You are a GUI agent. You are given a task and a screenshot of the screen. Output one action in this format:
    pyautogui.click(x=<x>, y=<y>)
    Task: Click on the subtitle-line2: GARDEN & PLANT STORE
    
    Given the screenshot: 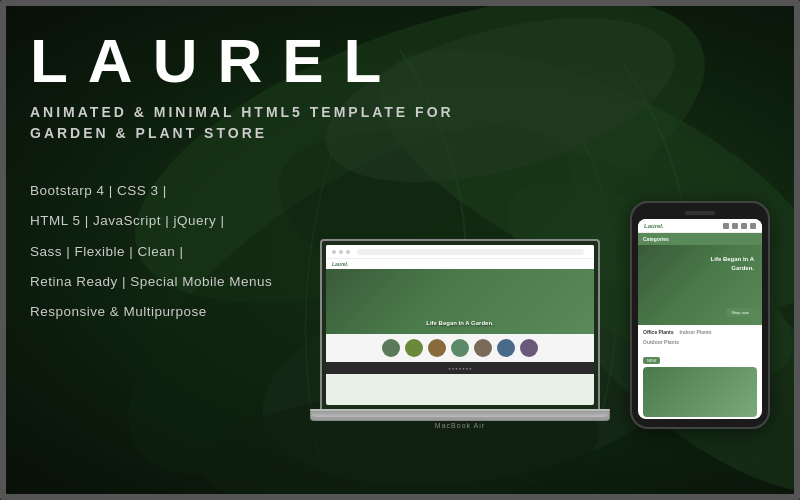 What is the action you would take?
    pyautogui.click(x=400, y=134)
    